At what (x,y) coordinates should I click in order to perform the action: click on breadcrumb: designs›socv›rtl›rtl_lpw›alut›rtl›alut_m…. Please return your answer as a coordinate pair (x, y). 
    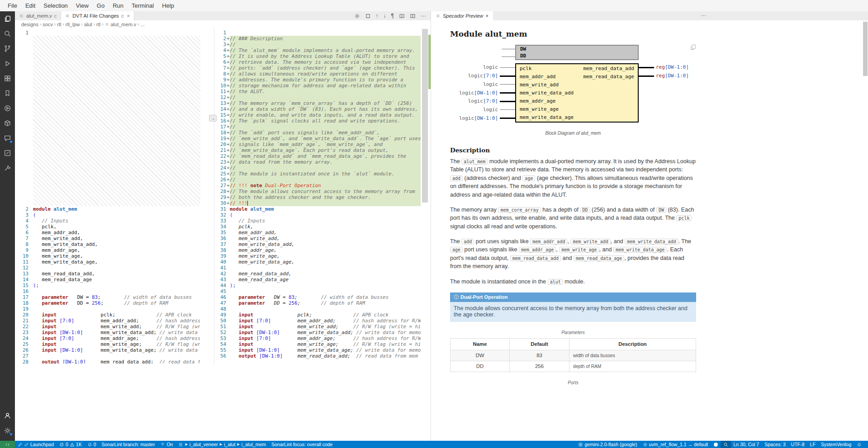
    Looking at the image, I should click on (223, 24).